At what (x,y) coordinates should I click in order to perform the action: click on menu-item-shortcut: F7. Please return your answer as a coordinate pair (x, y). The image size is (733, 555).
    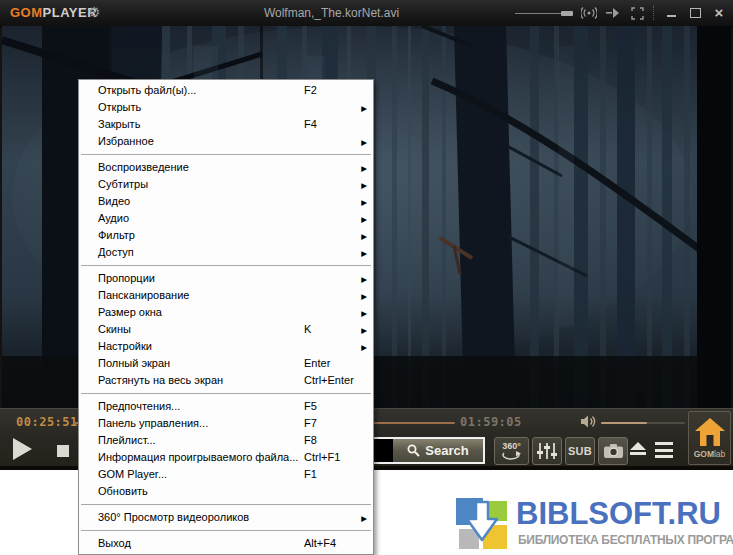
    Looking at the image, I should click on (310, 424).